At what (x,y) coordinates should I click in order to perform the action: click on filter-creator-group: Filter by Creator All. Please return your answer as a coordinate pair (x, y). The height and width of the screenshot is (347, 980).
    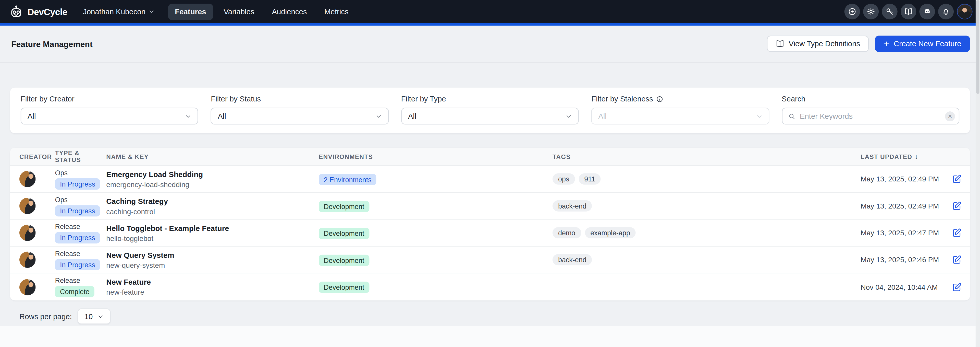
    Looking at the image, I should click on (110, 110).